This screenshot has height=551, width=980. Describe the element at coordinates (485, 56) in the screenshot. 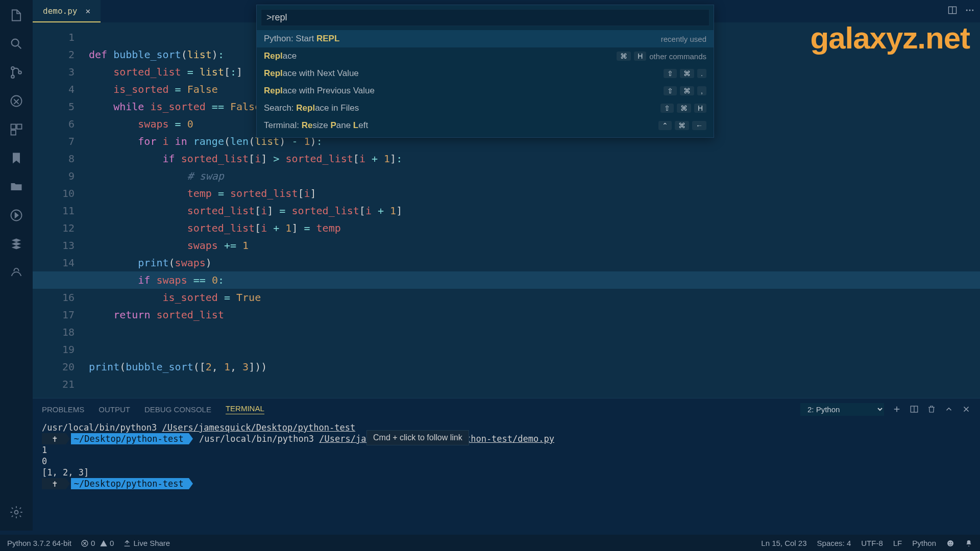

I see `command-item: Replace⌘Hother commands` at that location.